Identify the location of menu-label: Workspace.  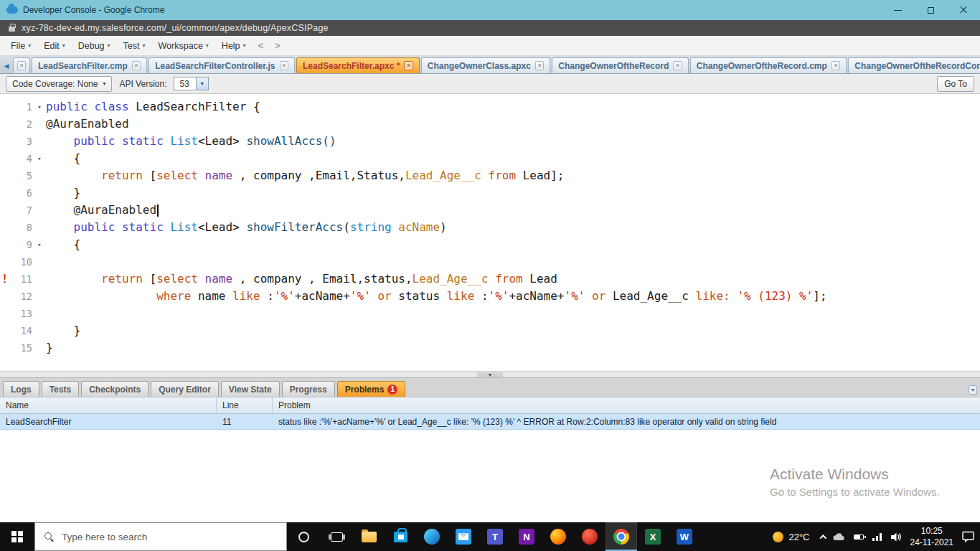
(181, 46).